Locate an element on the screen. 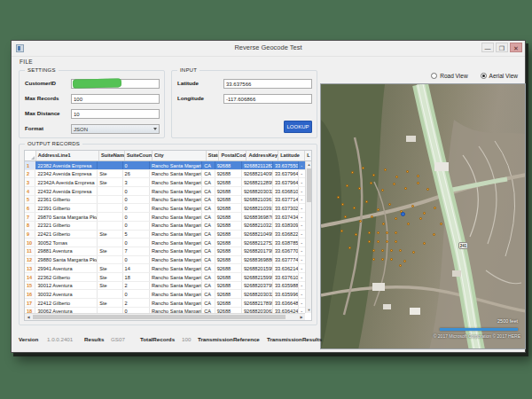 Image resolution: width=532 pixels, height=399 pixels. row-number: 14 is located at coordinates (30, 277).